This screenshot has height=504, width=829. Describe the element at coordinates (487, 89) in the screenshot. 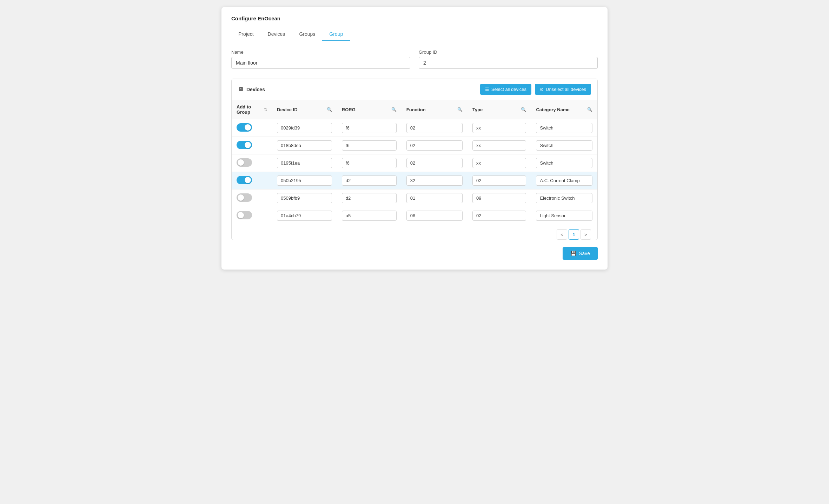

I see `list-icon: ☰` at that location.